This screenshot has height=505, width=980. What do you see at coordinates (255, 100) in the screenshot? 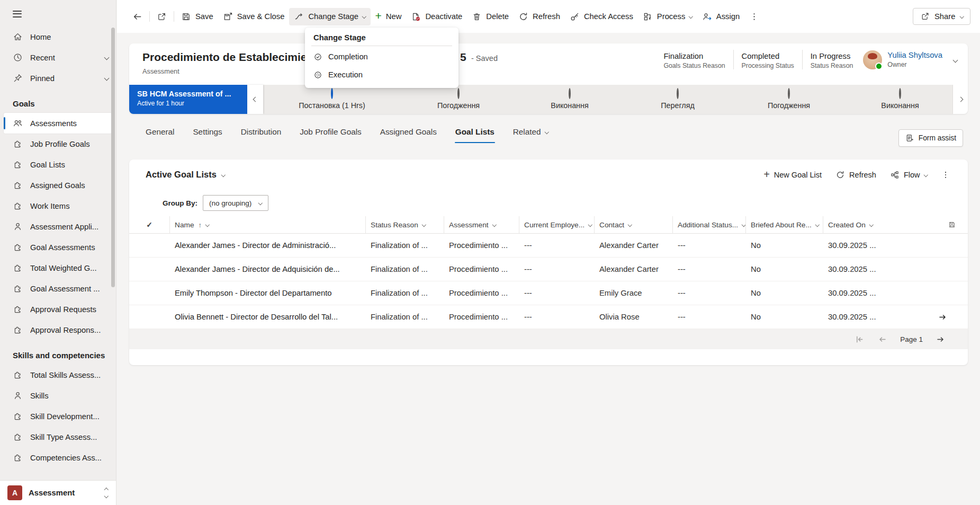
I see `bpf-collapse-button` at bounding box center [255, 100].